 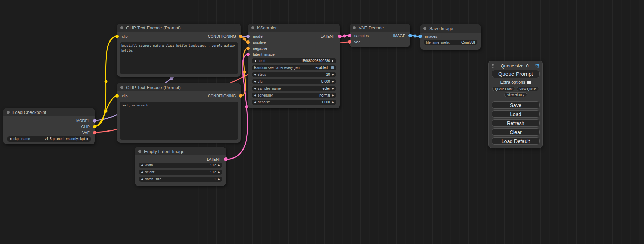 What do you see at coordinates (86, 127) in the screenshot?
I see `output-label: CLIP` at bounding box center [86, 127].